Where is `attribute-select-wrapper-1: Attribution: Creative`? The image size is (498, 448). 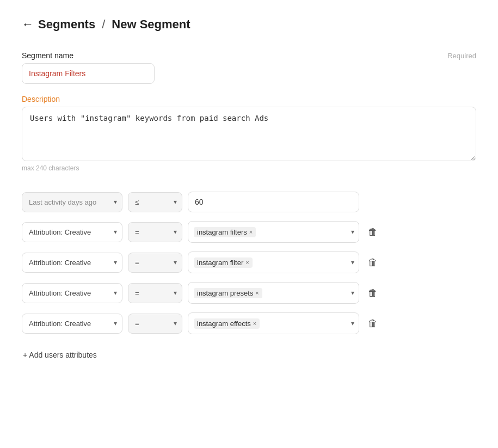 attribute-select-wrapper-1: Attribution: Creative is located at coordinates (72, 232).